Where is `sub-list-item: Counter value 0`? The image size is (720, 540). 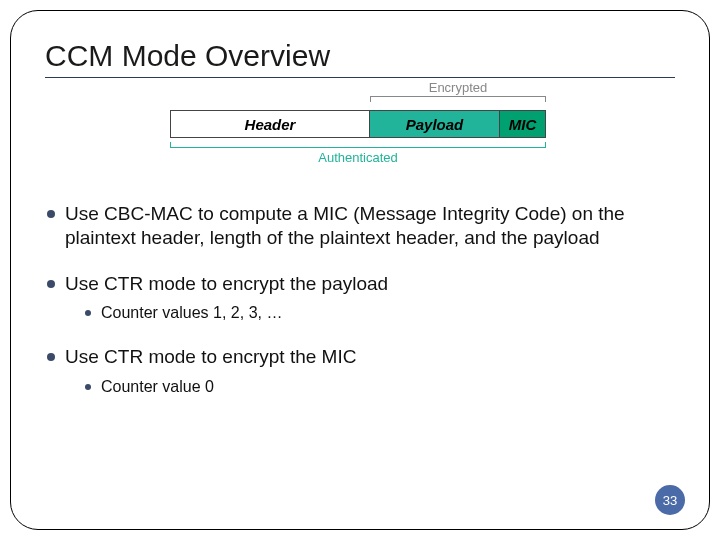
sub-list-item: Counter value 0 is located at coordinates (380, 387).